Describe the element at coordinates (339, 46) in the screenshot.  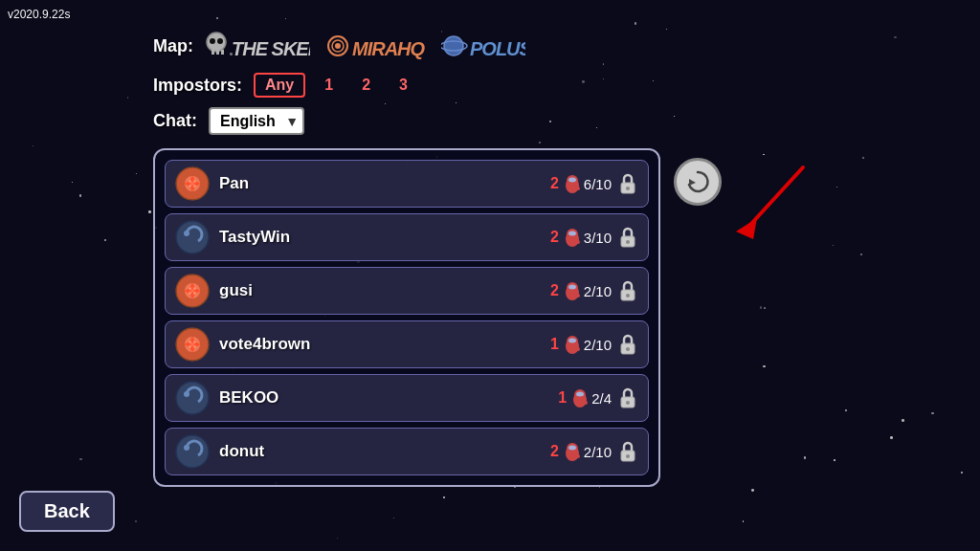
I see `map-filter-row: Map: THE SKELD` at that location.